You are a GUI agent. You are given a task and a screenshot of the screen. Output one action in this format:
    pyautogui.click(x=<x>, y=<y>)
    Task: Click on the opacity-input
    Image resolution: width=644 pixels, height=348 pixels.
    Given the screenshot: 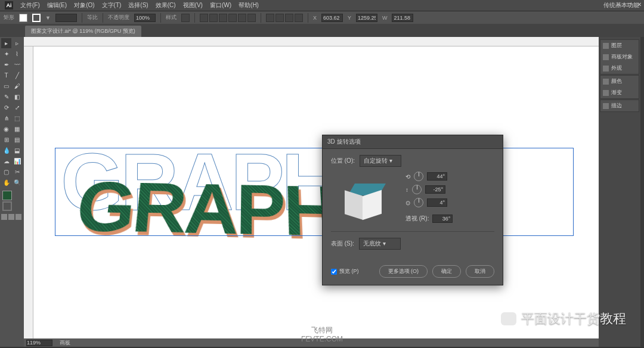 What is the action you would take?
    pyautogui.click(x=145, y=18)
    